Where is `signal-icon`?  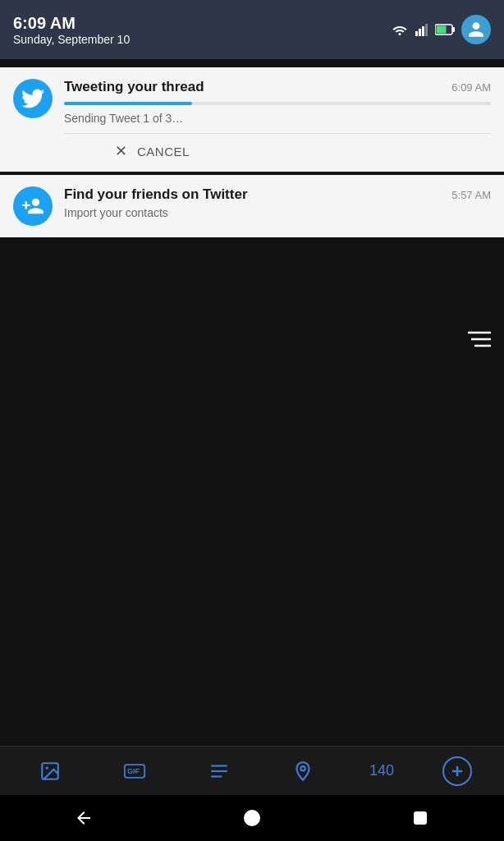 signal-icon is located at coordinates (422, 30).